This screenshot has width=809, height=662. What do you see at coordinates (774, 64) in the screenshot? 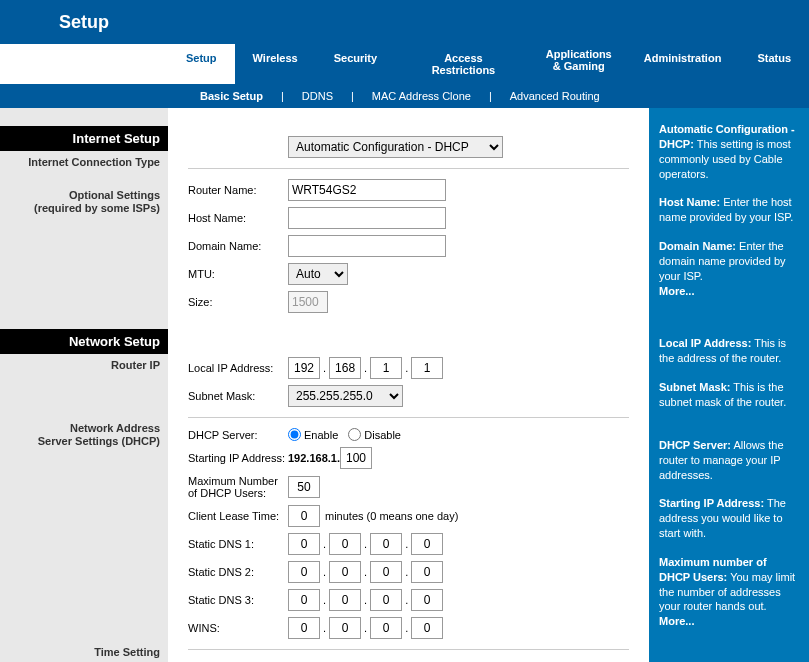
I see `tab-status: Status` at bounding box center [774, 64].